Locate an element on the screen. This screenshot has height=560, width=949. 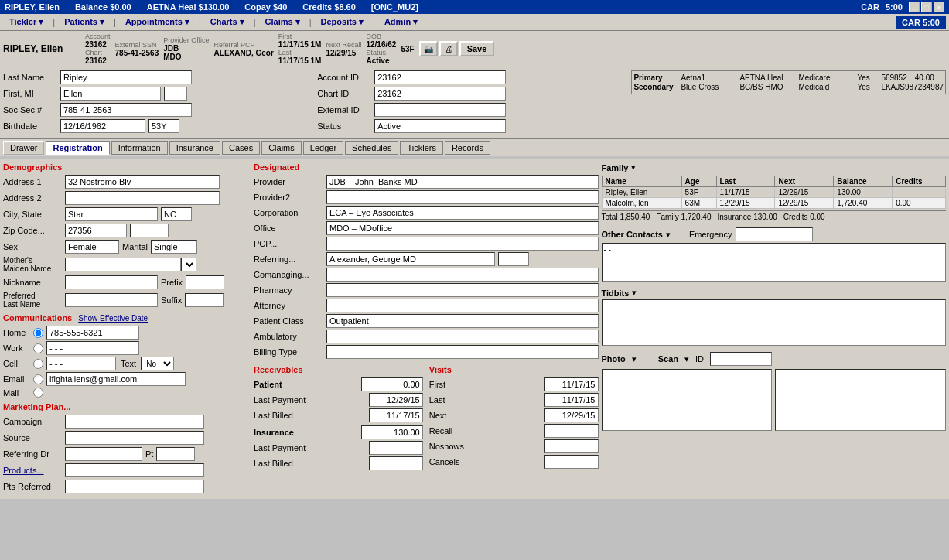
mi-input is located at coordinates (176, 94).